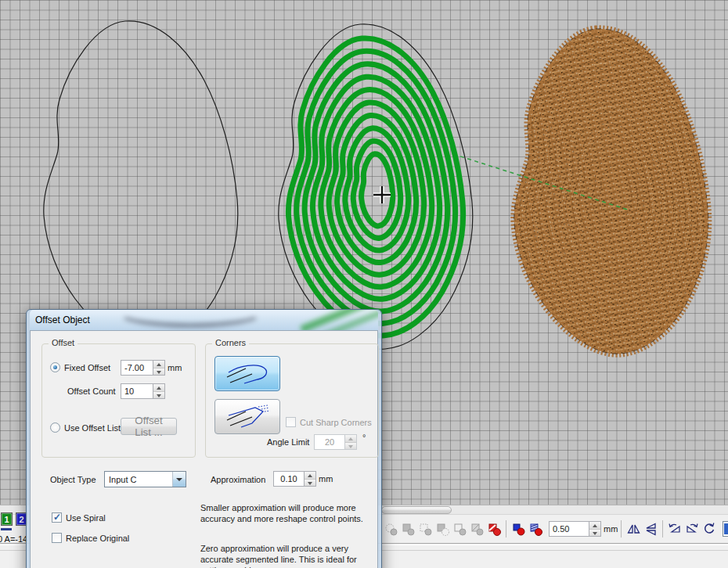 The image size is (728, 568). I want to click on dialog-titlebar: Offset Object, so click(204, 320).